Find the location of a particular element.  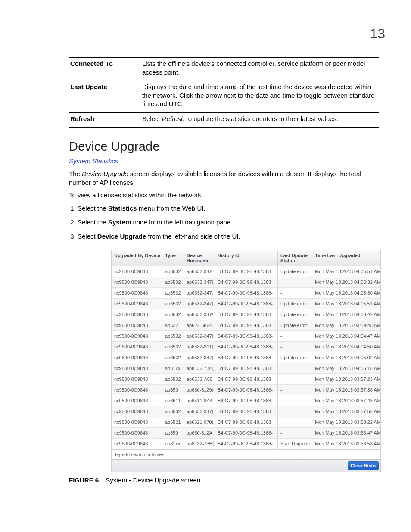

cell-time: Mon May 13 2013 04:00:42 AM is located at coordinates (346, 314).